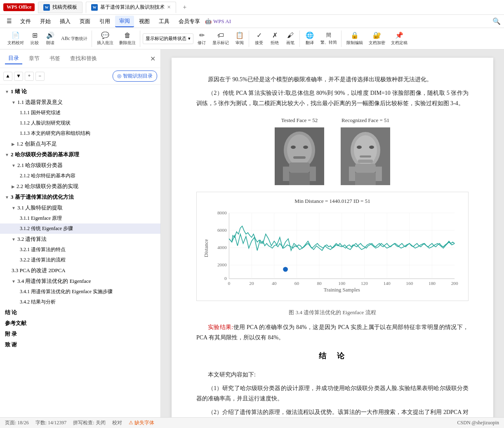 Image resolution: width=504 pixels, height=428 pixels. I want to click on menu-tools: 工具, so click(164, 21).